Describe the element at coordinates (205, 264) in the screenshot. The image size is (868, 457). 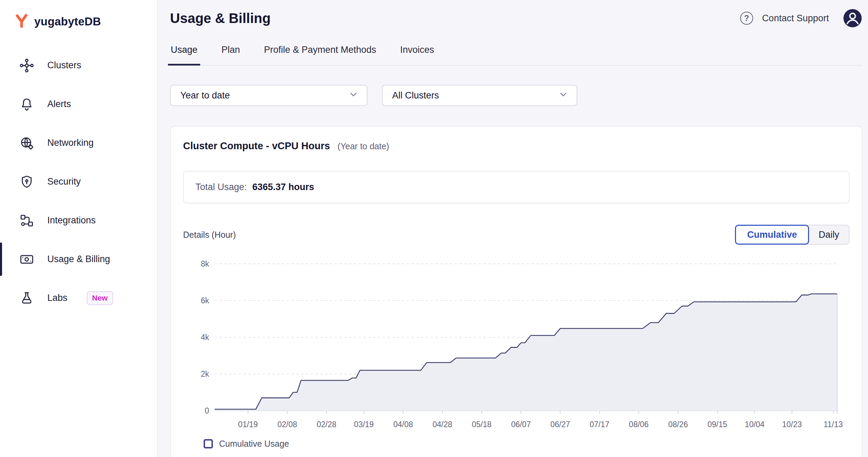
I see `svg-text: 8k` at that location.